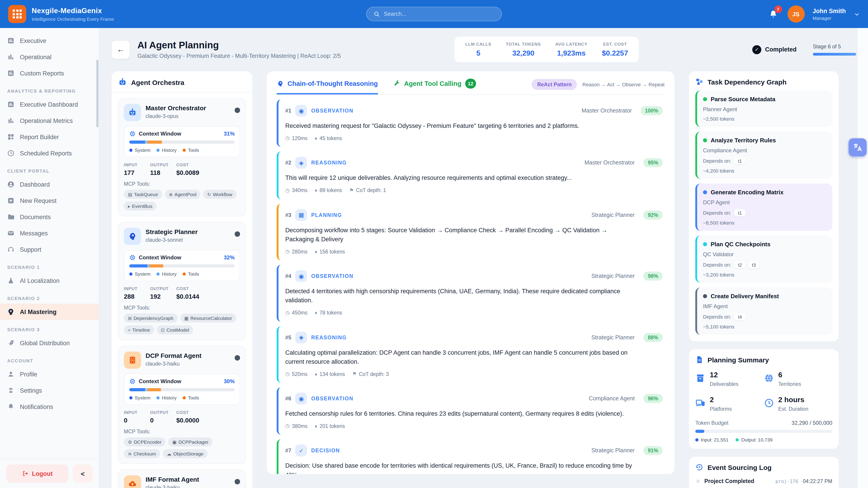 This screenshot has width=868, height=488. What do you see at coordinates (798, 379) in the screenshot?
I see `metric-territories: 6 Territories` at bounding box center [798, 379].